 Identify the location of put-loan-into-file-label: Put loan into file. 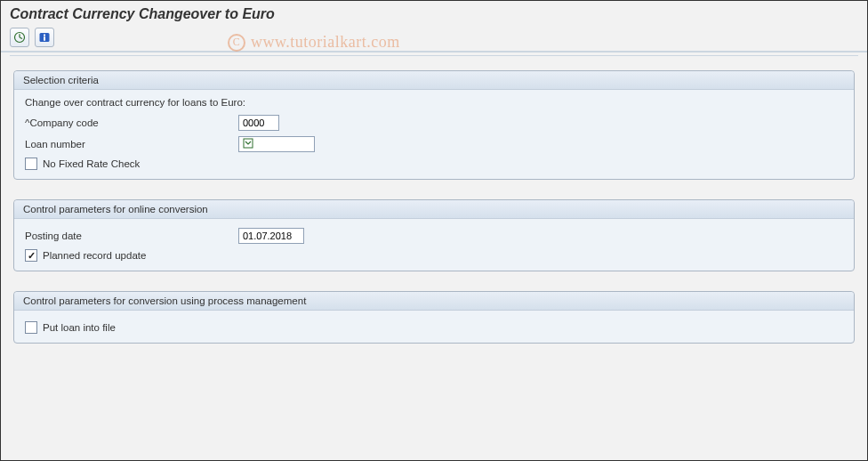
(79, 328).